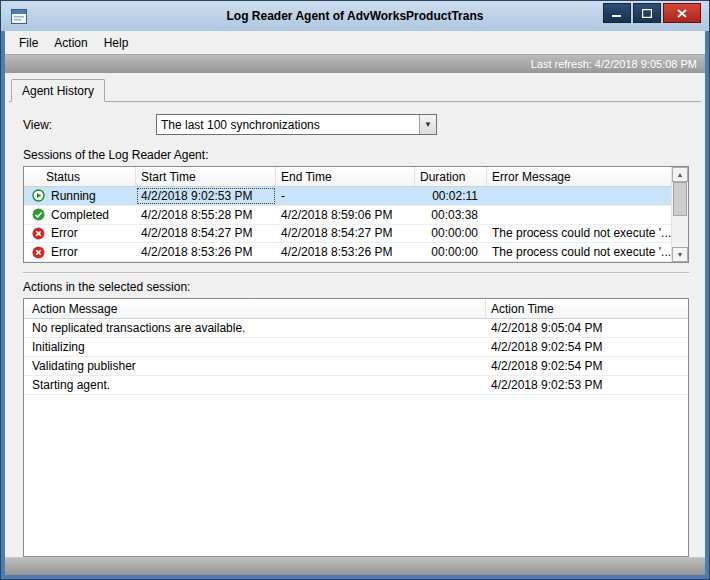  What do you see at coordinates (356, 348) in the screenshot?
I see `action-row: Initializing 4/2/2018 9:02:54 PM` at bounding box center [356, 348].